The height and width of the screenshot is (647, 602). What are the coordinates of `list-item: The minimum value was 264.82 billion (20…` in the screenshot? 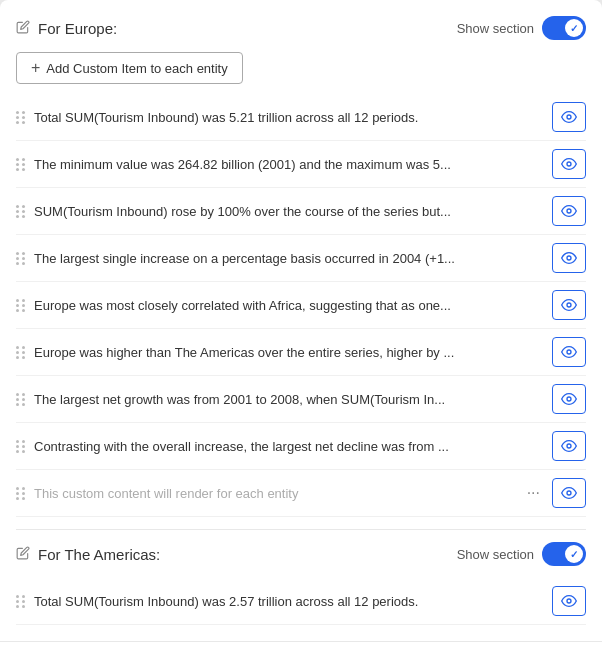 It's located at (301, 164).